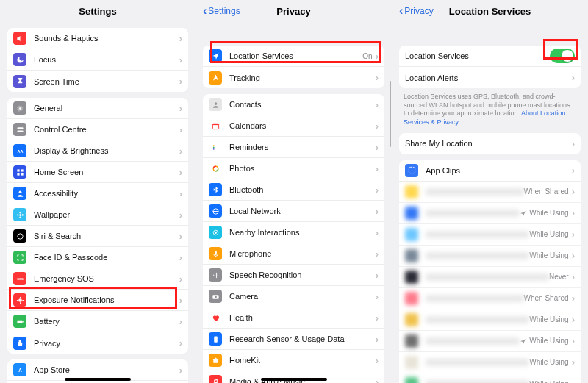 The image size is (588, 383). I want to click on row-detail: On, so click(368, 56).